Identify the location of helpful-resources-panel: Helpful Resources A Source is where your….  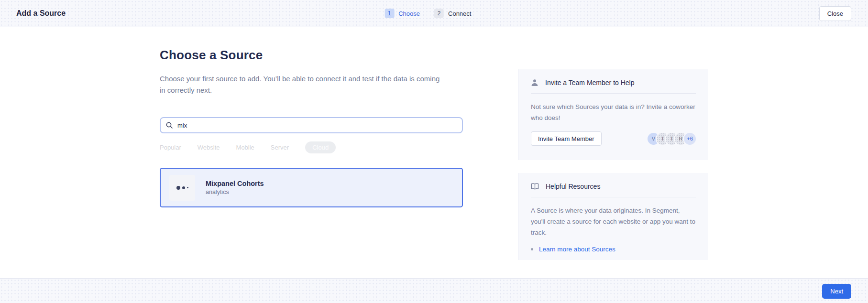
(613, 216).